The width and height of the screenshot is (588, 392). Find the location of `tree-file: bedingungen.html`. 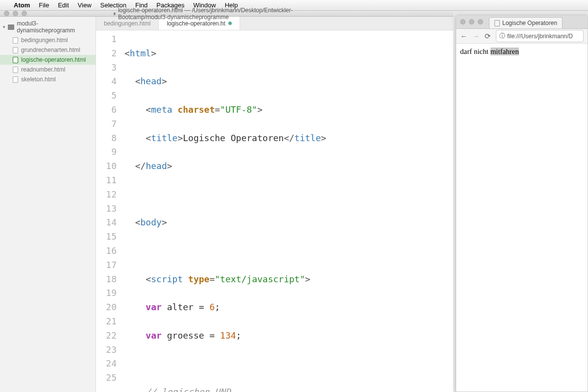

tree-file: bedingungen.html is located at coordinates (48, 40).